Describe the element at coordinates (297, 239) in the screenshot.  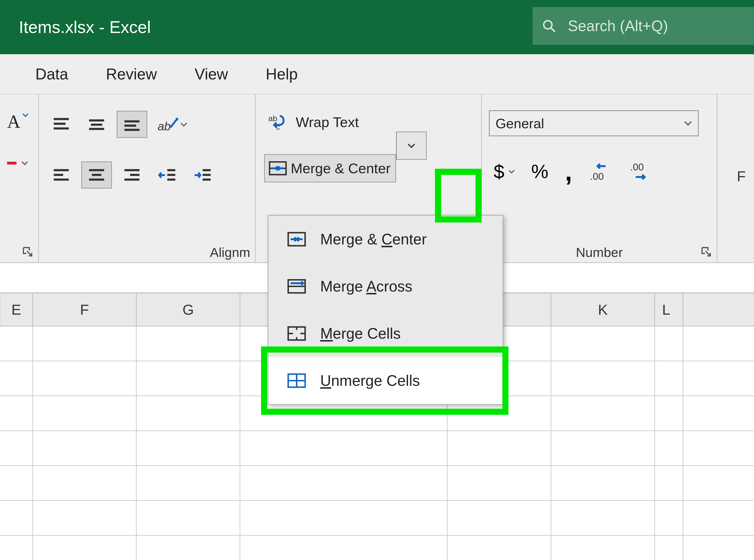
I see `merge-center-icon` at that location.